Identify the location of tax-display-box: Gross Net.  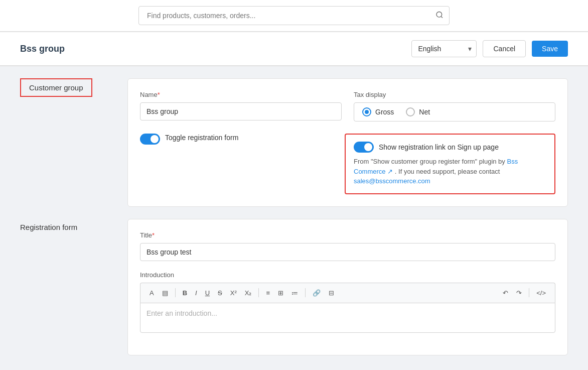
(455, 112).